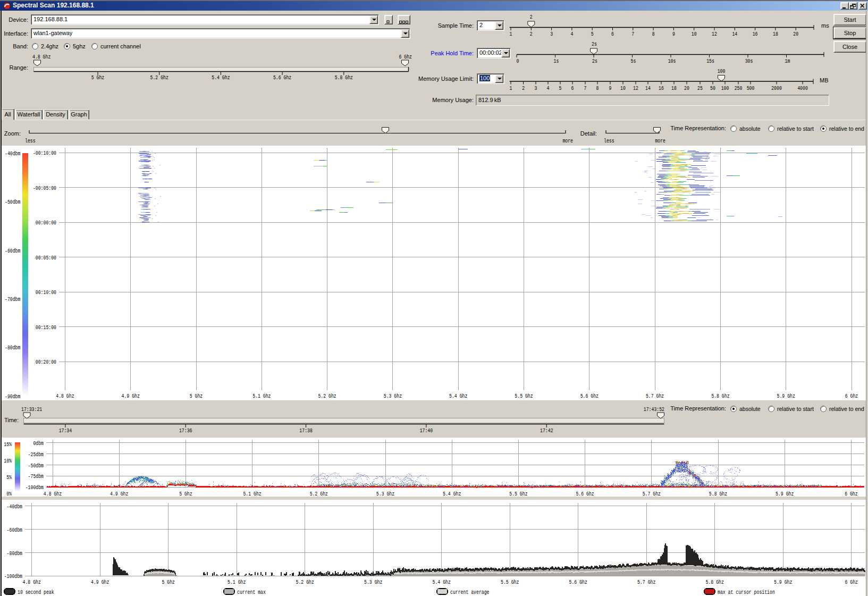 This screenshot has width=868, height=596. Describe the element at coordinates (746, 592) in the screenshot. I see `svg-text: max at cursor position` at that location.